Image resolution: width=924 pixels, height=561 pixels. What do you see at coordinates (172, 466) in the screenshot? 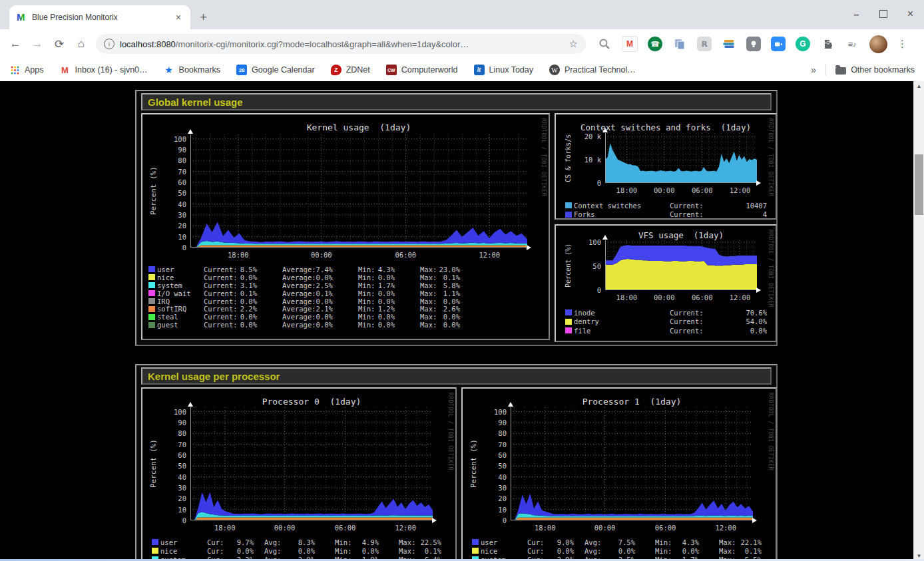
I see `y-axis-tick: 50` at bounding box center [172, 466].